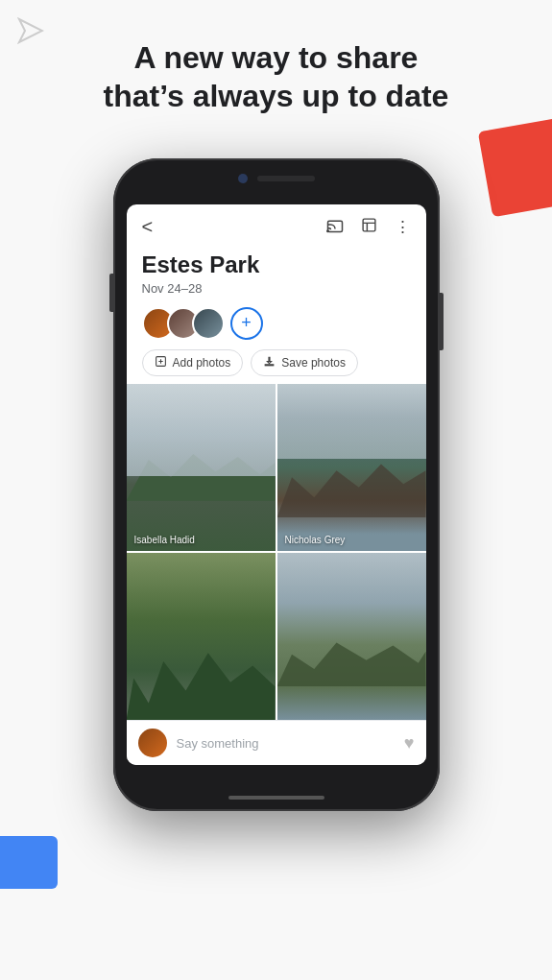  Describe the element at coordinates (276, 77) in the screenshot. I see `headline: A new way to share that’s always up to d…` at that location.